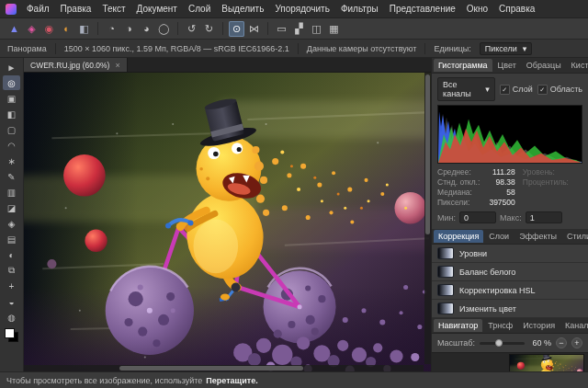 Image resolution: width=588 pixels, height=388 pixels. I want to click on channels-dropdown: Все каналы ▾, so click(467, 89).